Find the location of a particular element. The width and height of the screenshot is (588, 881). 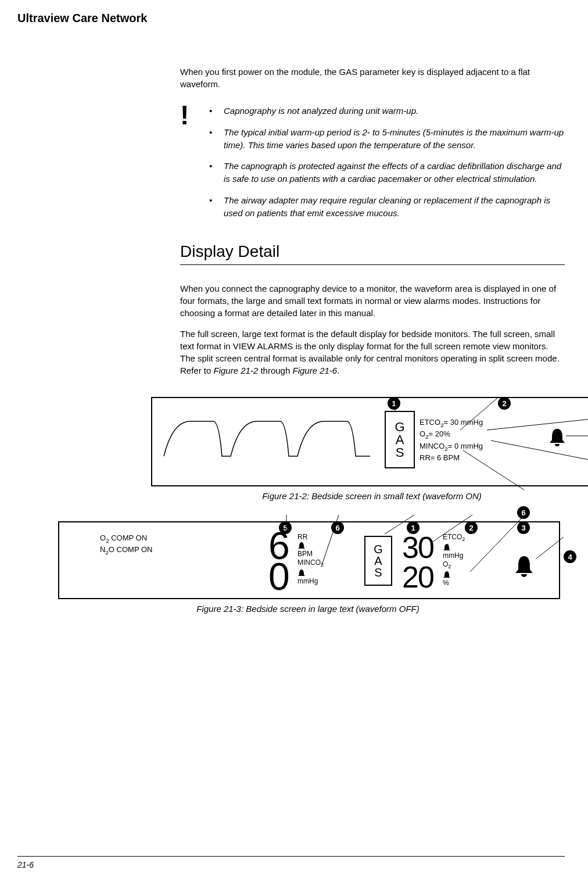

comp-status: O2 COMP ON N2O COMP ON is located at coordinates (126, 545).